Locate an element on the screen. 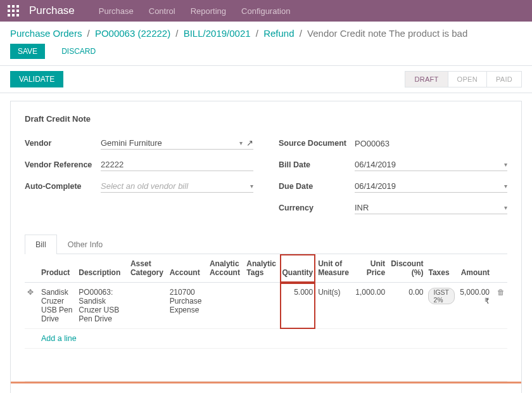 This screenshot has height=393, width=532. col-asset: Asset Category is located at coordinates (148, 269).